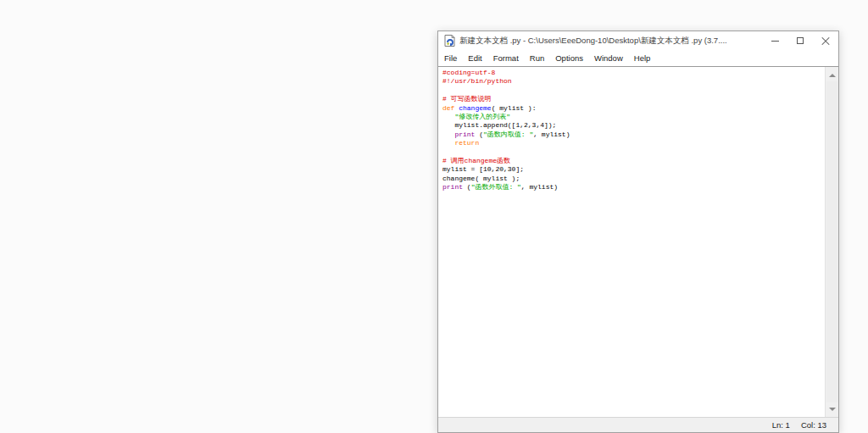  Describe the element at coordinates (449, 41) in the screenshot. I see `idle-file-icon` at that location.